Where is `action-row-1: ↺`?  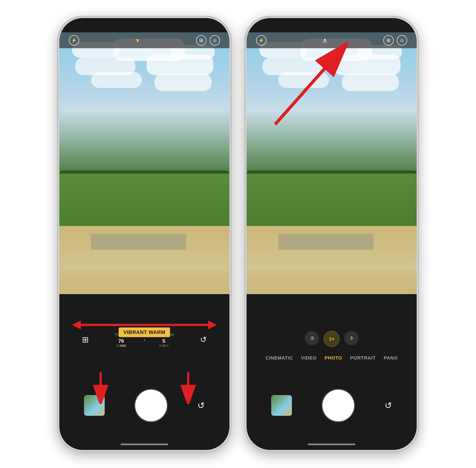
action-row-1: ↺ is located at coordinates (144, 406).